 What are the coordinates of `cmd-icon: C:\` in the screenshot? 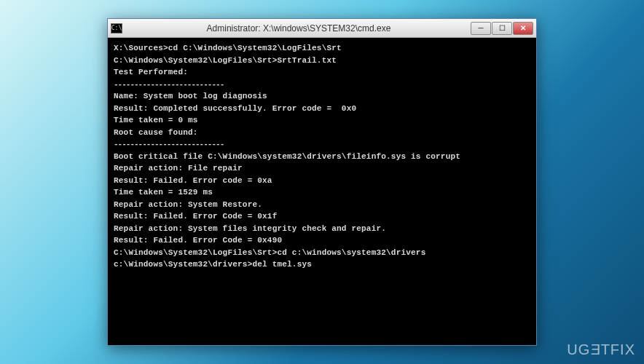 It's located at (117, 28).